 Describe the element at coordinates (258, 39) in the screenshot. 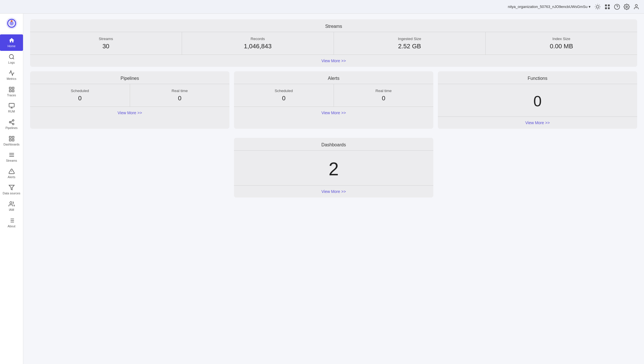

I see `streams-stat-records-label: Records` at that location.